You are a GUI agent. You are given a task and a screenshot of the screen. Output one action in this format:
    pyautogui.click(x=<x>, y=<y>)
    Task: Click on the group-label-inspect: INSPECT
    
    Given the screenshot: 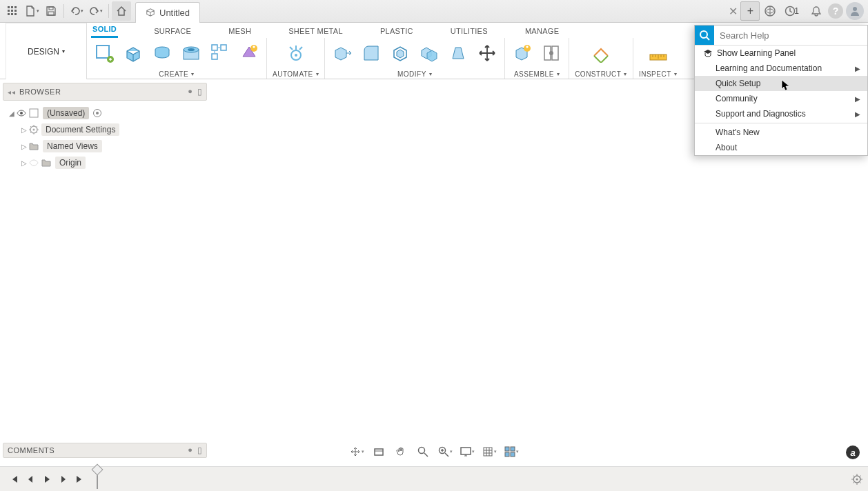 What is the action you would take?
    pyautogui.click(x=658, y=74)
    